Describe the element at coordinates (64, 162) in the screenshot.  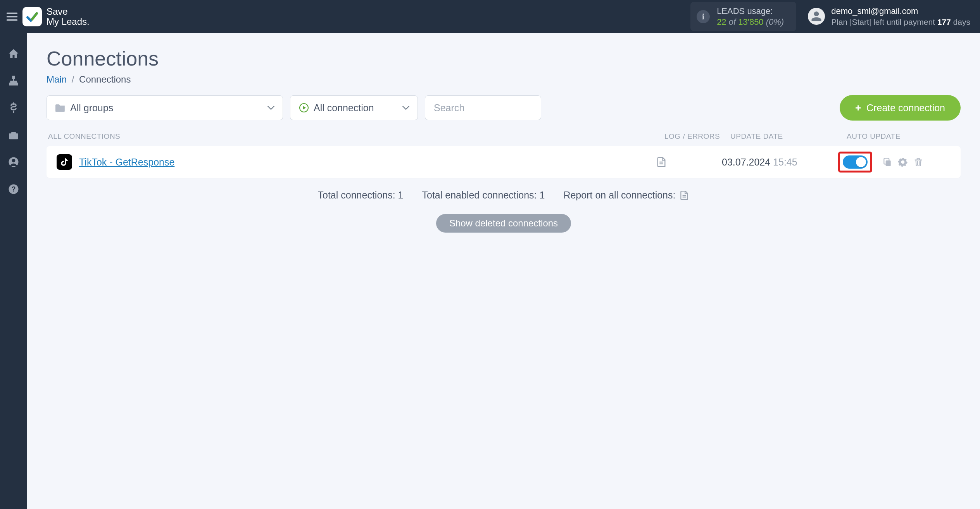
I see `tiktok-icon` at that location.